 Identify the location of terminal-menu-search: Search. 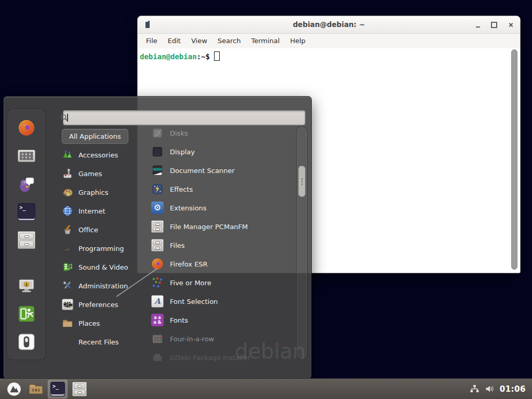
(230, 41).